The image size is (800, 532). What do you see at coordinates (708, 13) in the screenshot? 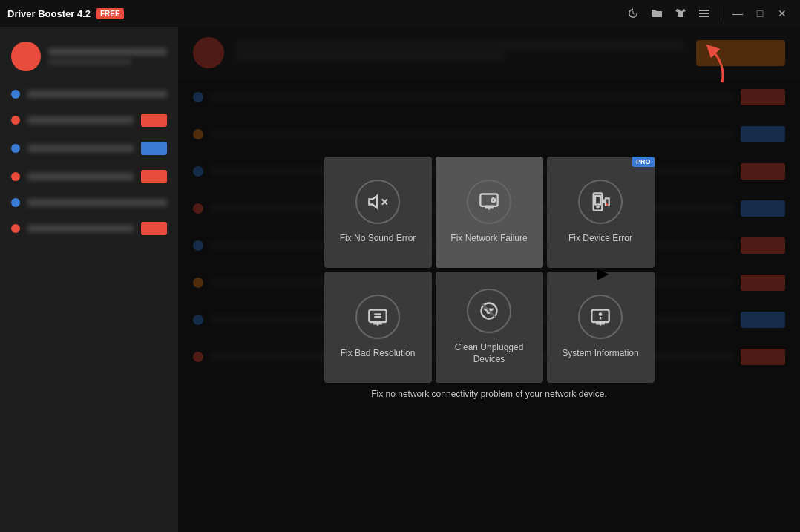
I see `titlebar-controls: — □ ✕` at bounding box center [708, 13].